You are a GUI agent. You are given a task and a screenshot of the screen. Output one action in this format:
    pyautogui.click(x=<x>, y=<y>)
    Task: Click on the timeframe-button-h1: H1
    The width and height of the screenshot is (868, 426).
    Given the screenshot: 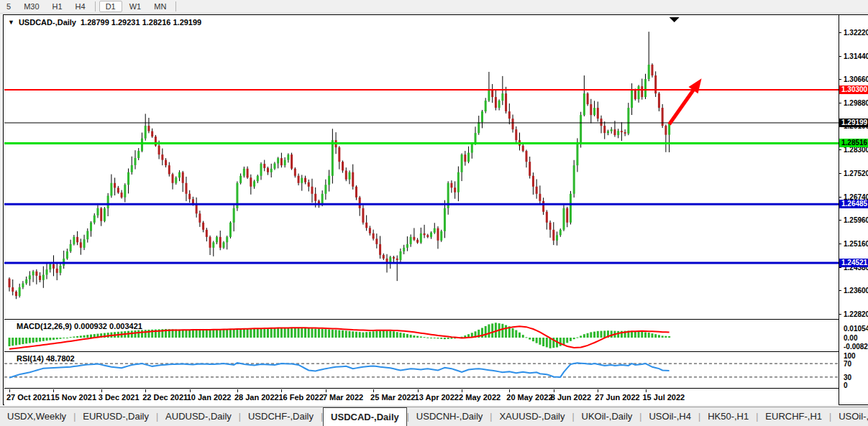 What is the action you would take?
    pyautogui.click(x=58, y=6)
    